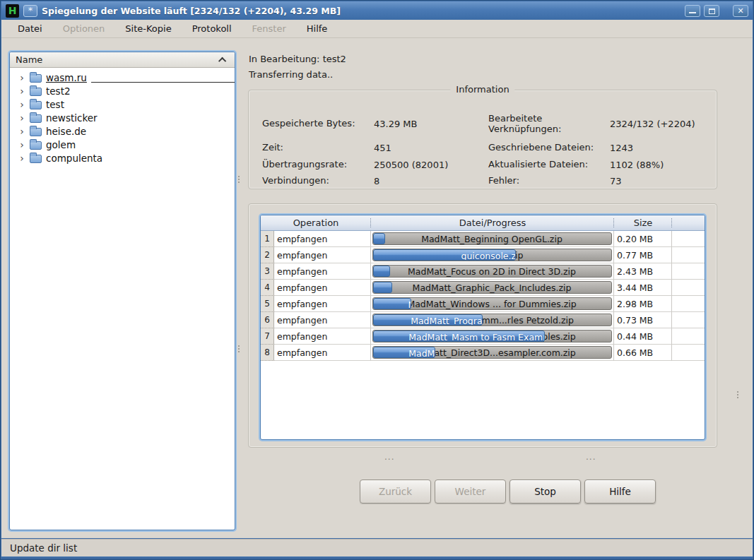 The height and width of the screenshot is (560, 754). What do you see at coordinates (431, 181) in the screenshot?
I see `connections-value: 8` at bounding box center [431, 181].